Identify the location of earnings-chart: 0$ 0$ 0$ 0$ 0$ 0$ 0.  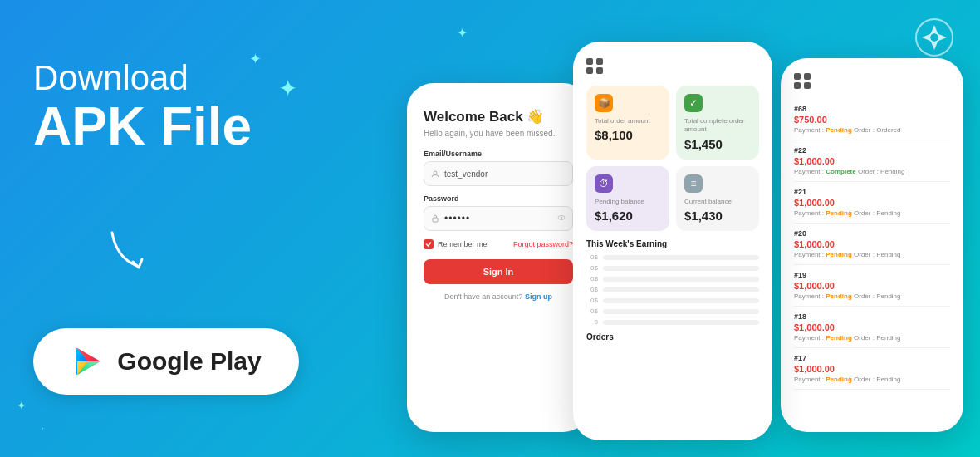
(673, 289).